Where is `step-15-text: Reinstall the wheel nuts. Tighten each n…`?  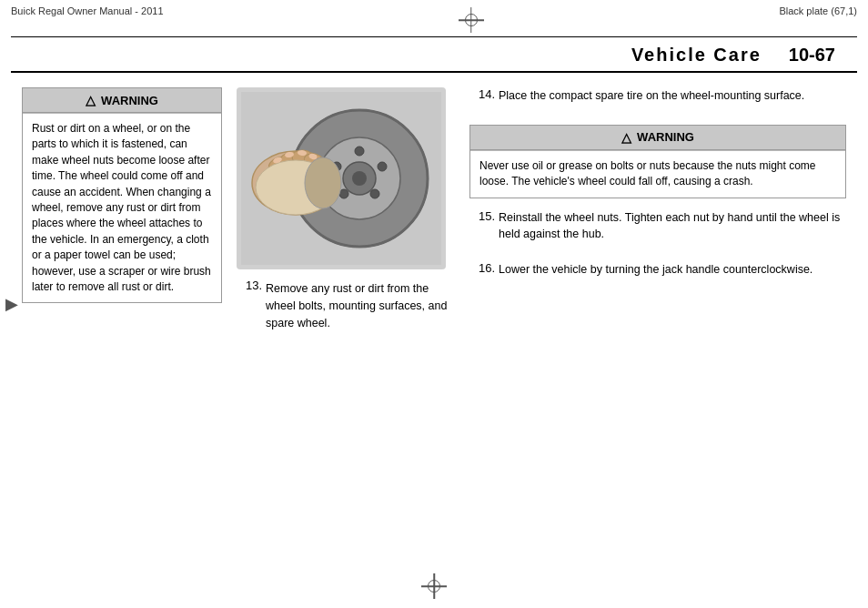
step-15-text: Reinstall the wheel nuts. Tighten each n… is located at coordinates (672, 227).